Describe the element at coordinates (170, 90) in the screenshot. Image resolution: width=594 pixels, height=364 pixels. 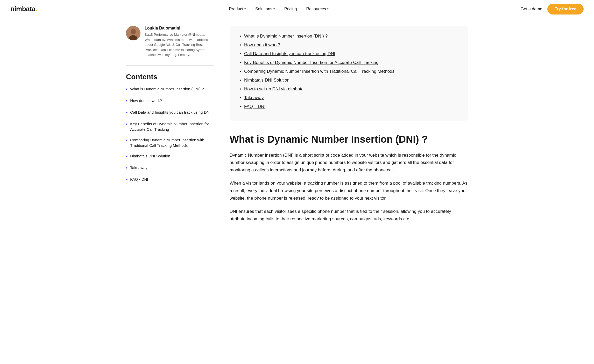
I see `list-item: What is Dynamic Number Insertion (DNI) ?` at that location.